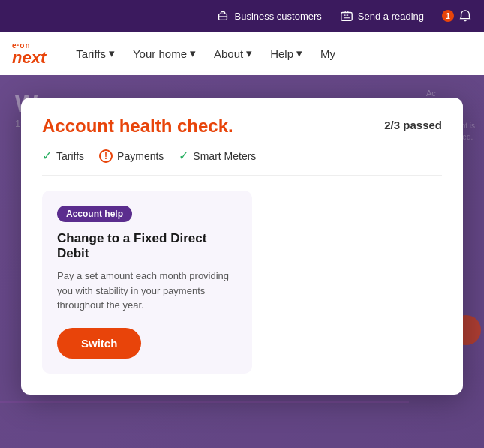 The image size is (484, 448). I want to click on tariffs-check-label: Tariffs, so click(71, 156).